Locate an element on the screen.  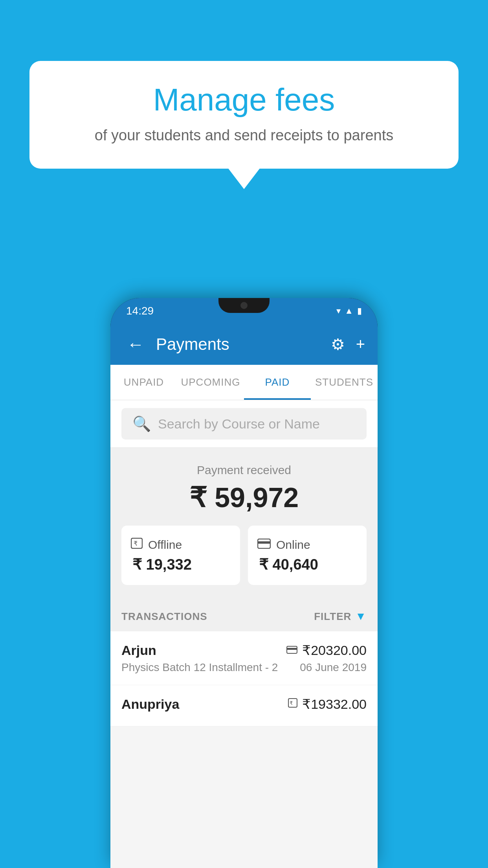
tab-unpaid: UNPAID is located at coordinates (144, 382).